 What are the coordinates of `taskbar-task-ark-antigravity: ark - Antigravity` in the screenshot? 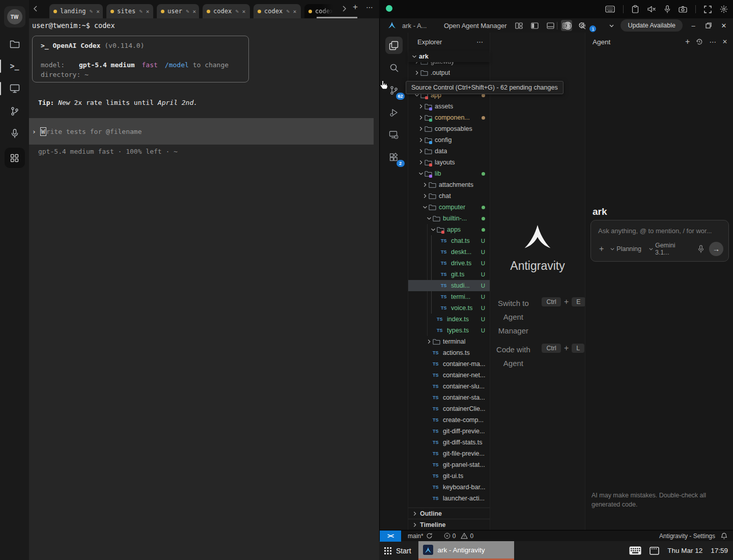 It's located at (466, 551).